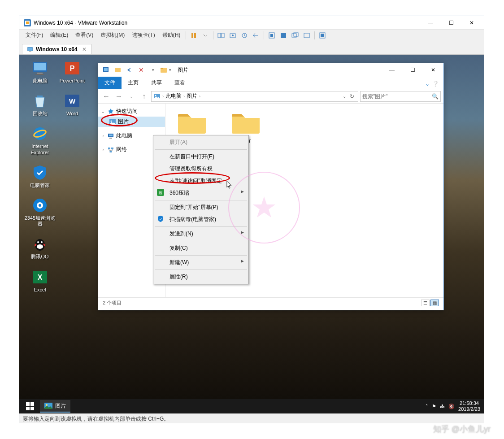 The height and width of the screenshot is (439, 504). What do you see at coordinates (157, 96) in the screenshot?
I see `address-pic-icon` at bounding box center [157, 96].